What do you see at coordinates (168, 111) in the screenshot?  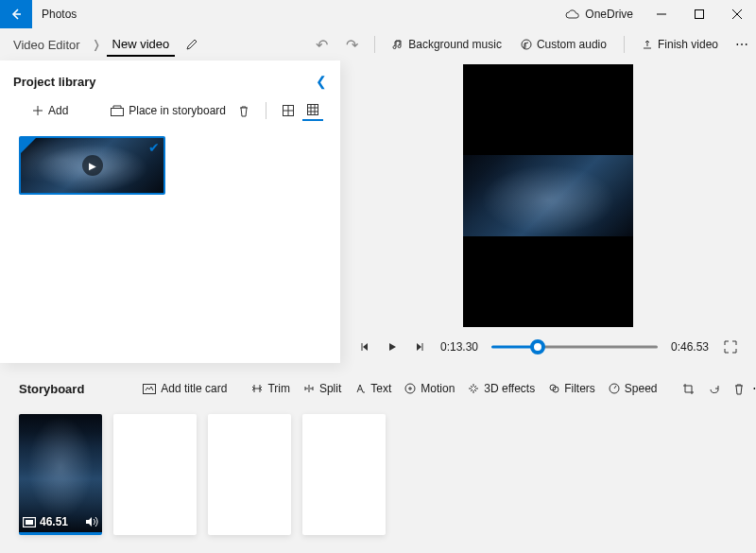 I see `place-in-storyboard-button: Place in storyboard` at bounding box center [168, 111].